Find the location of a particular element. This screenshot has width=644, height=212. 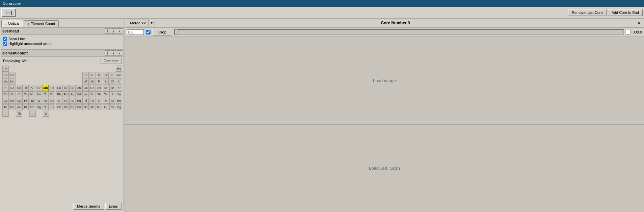

element-count-info-btn: i is located at coordinates (113, 53).